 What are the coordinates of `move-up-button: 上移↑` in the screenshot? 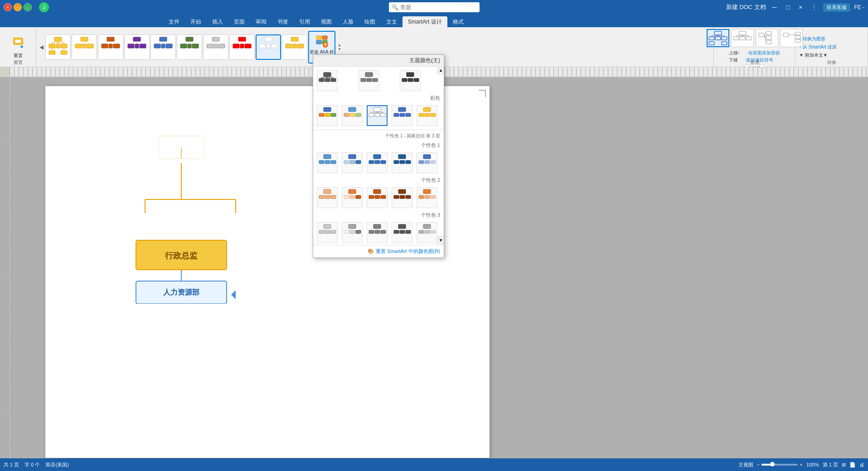 It's located at (734, 53).